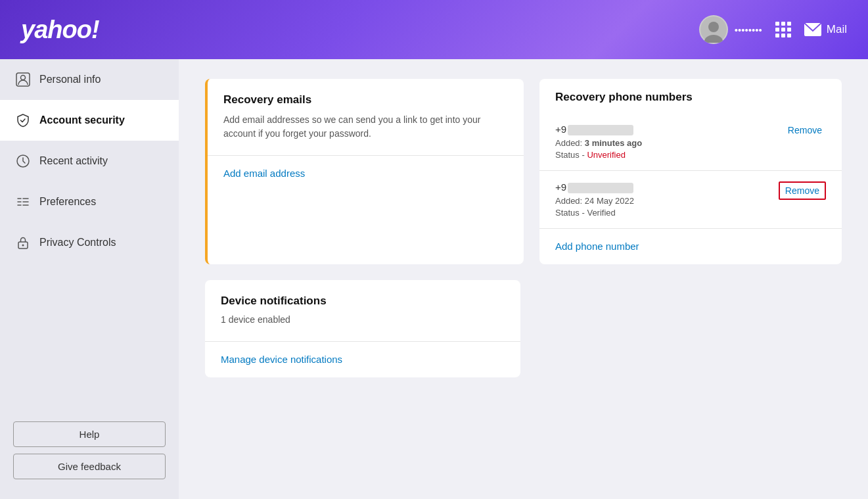  Describe the element at coordinates (691, 172) in the screenshot. I see `recovery-phones-card: Recovery phone numbers +9 Added: 3 minut…` at that location.